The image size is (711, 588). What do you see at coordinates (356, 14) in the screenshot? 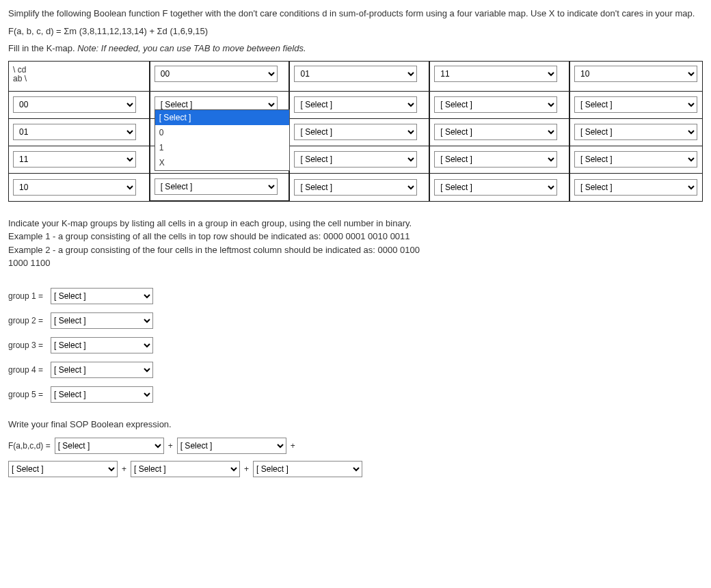
I see `question-line-1: Simplify the following Boolean function …` at bounding box center [356, 14].